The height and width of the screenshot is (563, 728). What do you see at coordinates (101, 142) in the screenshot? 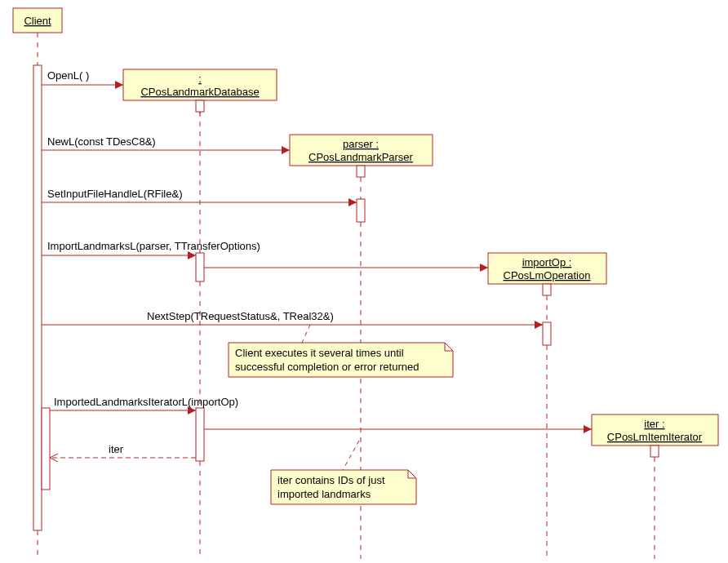
I see `message-newl-label: NewL(const TDesC8&)` at bounding box center [101, 142].